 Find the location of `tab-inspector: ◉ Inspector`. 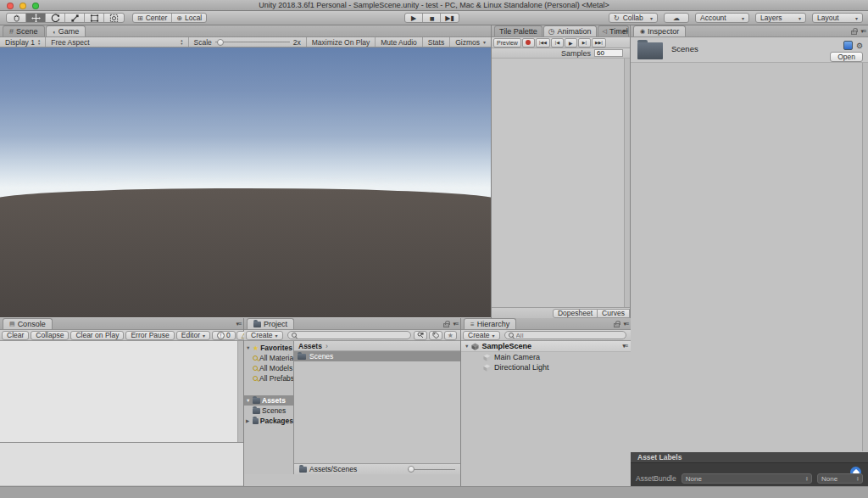

tab-inspector: ◉ Inspector is located at coordinates (659, 31).